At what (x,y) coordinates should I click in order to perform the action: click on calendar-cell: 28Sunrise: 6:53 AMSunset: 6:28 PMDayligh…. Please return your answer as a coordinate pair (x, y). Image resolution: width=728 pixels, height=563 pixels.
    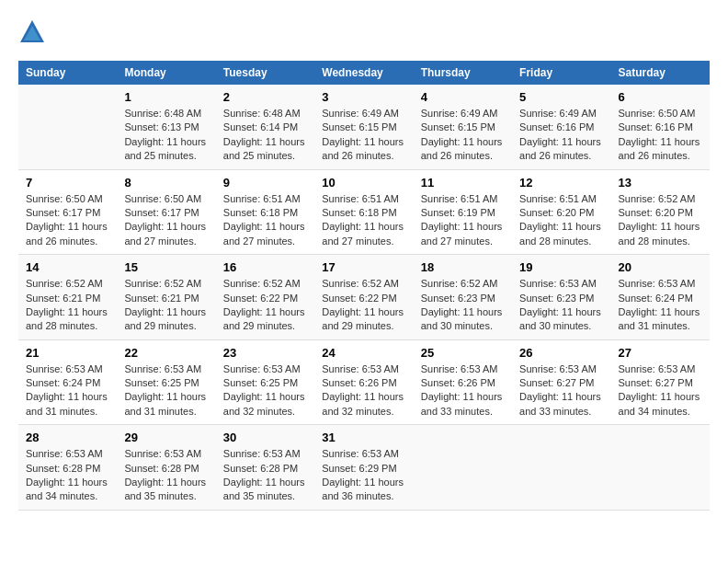
    Looking at the image, I should click on (68, 467).